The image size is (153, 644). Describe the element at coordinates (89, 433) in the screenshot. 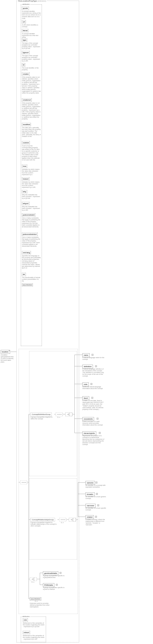

I see `leaf-label: hierarchyInfo` at that location.